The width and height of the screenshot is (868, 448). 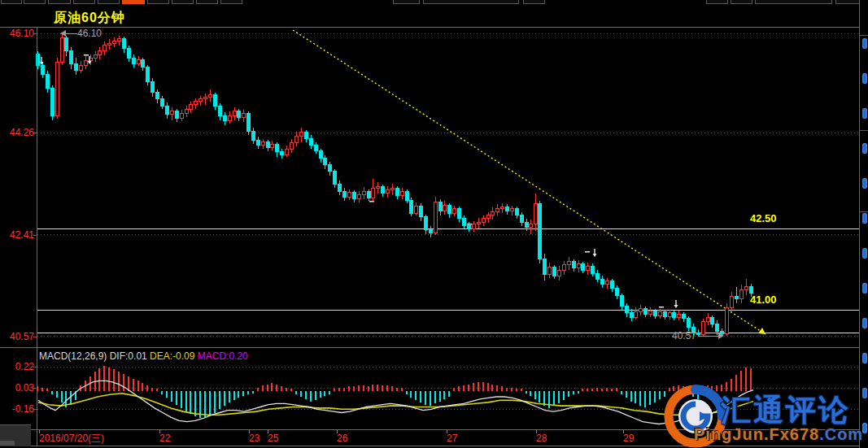 What do you see at coordinates (72, 438) in the screenshot?
I see `date-axis-label: 2016/07/20(三)` at bounding box center [72, 438].